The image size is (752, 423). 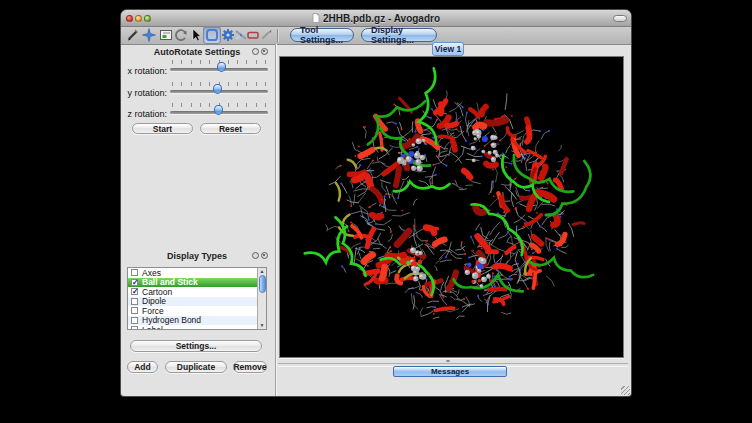 What do you see at coordinates (192, 292) in the screenshot?
I see `display-type-row: ✓Cartoon` at bounding box center [192, 292].